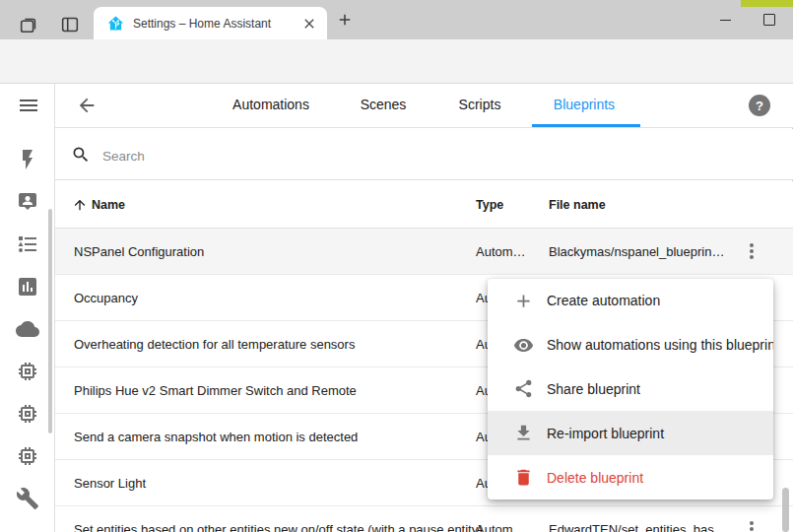  I want to click on column-header-file: File name, so click(577, 205).